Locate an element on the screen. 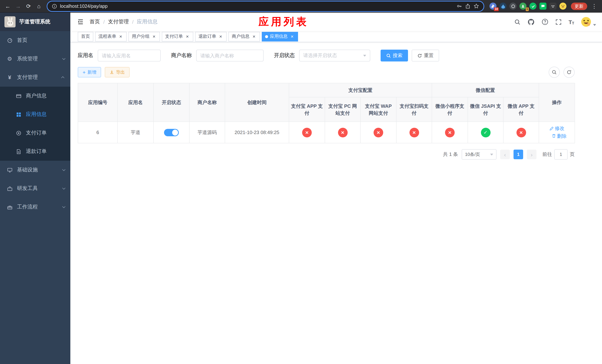 This screenshot has height=364, width=602. prev-page-button: ‹ is located at coordinates (505, 154).